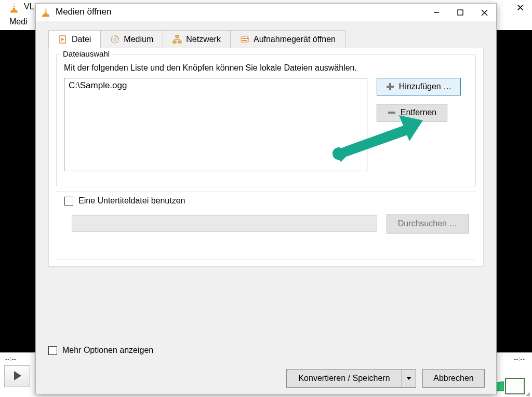 Image resolution: width=532 pixels, height=397 pixels. What do you see at coordinates (245, 39) in the screenshot?
I see `capture-tab-icon` at bounding box center [245, 39].